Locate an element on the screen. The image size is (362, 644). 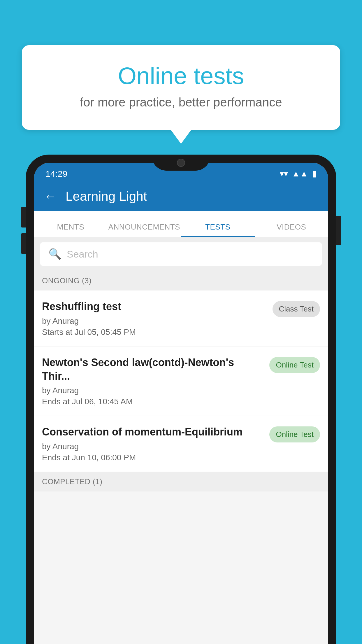
test-date-3: Ends at Jun 10, 06:00 PM is located at coordinates (153, 458).